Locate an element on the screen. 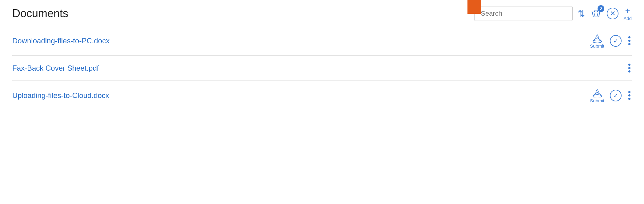  basket-button: 2 is located at coordinates (596, 14).